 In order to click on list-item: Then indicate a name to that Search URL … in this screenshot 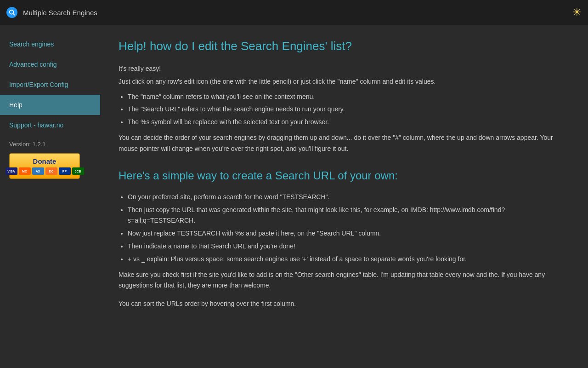, I will do `click(349, 247)`.